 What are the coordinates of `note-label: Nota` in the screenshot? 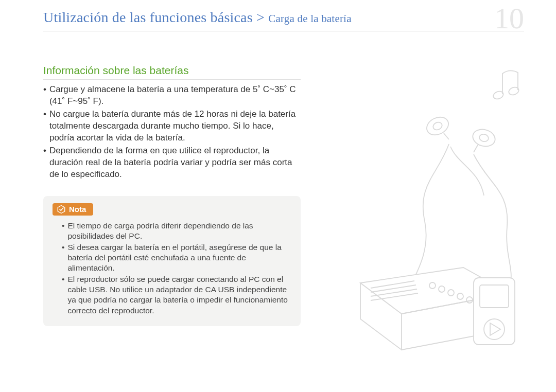 It's located at (77, 209).